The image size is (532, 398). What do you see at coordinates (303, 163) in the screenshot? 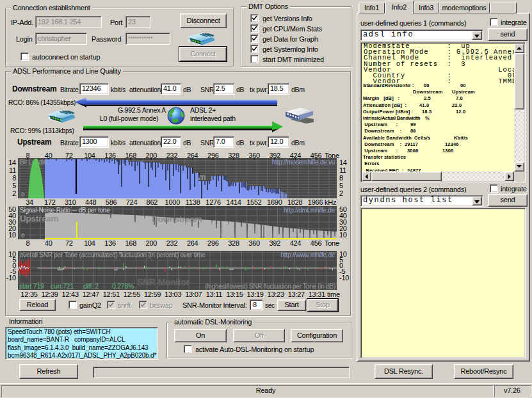
I see `svg-text: http://modemhilfe.de.vu` at bounding box center [303, 163].